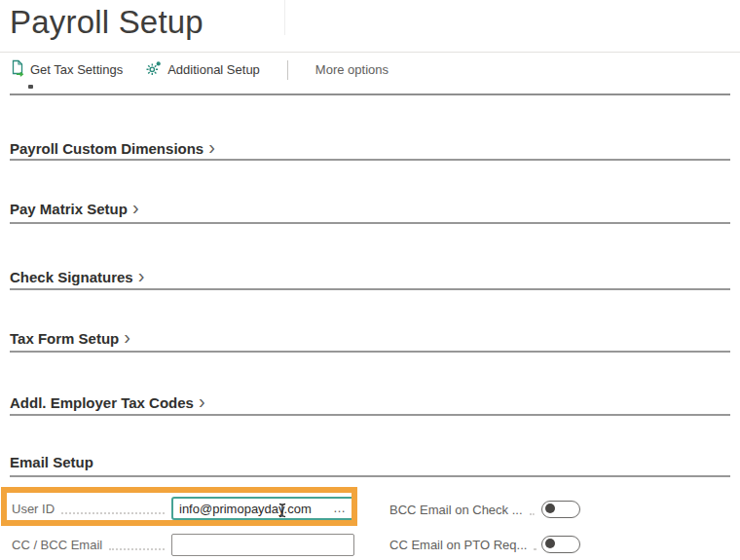 This screenshot has height=560, width=740. Describe the element at coordinates (288, 70) in the screenshot. I see `action-bar-divider` at that location.